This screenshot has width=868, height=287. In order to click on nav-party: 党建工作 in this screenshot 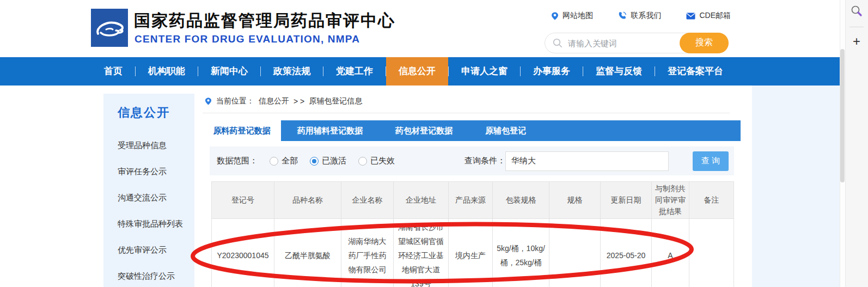, I will do `click(354, 71)`.